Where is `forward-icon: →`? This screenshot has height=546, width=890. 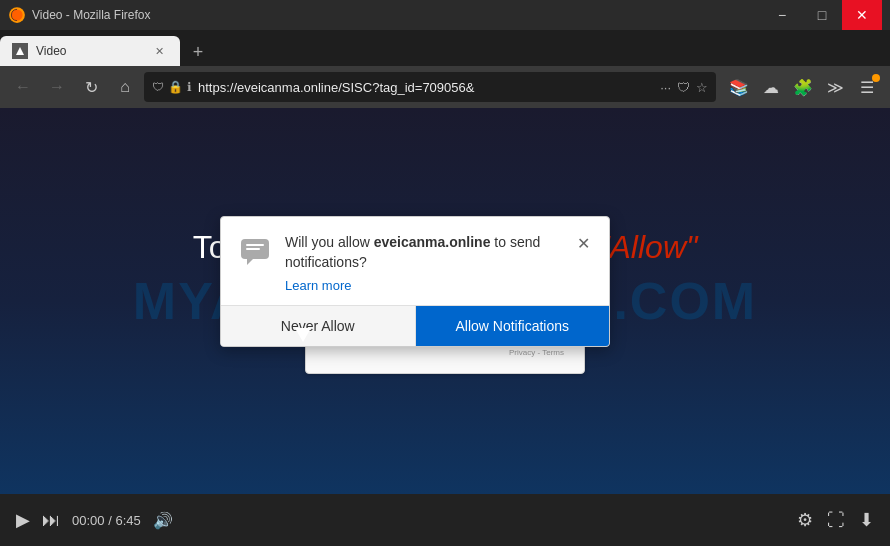
forward-icon: → is located at coordinates (57, 87).